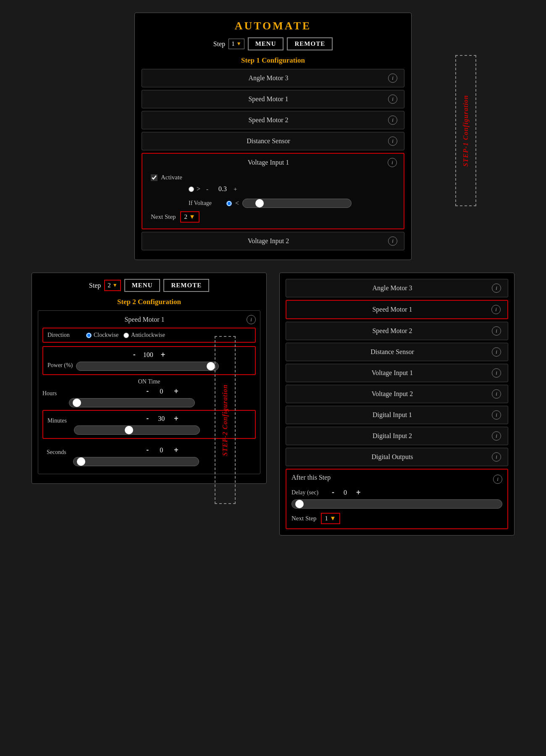 The height and width of the screenshot is (756, 546). Describe the element at coordinates (273, 44) in the screenshot. I see `top-step-bar: Step 1 ▼ MENU REMOTE` at that location.